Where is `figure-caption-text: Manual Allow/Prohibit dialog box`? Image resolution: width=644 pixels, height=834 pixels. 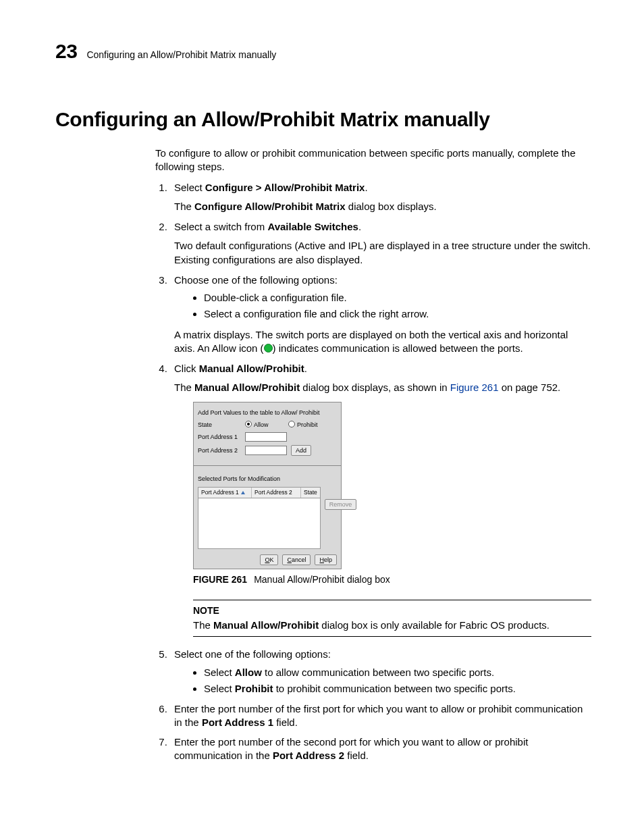 figure-caption-text: Manual Allow/Prohibit dialog box is located at coordinates (322, 579).